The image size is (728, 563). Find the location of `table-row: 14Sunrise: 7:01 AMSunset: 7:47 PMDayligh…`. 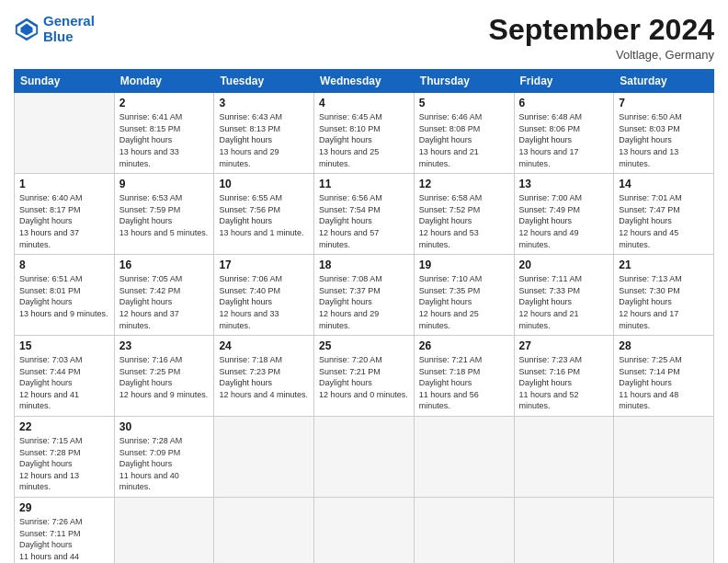

table-row: 14Sunrise: 7:01 AMSunset: 7:47 PMDayligh… is located at coordinates (664, 214).